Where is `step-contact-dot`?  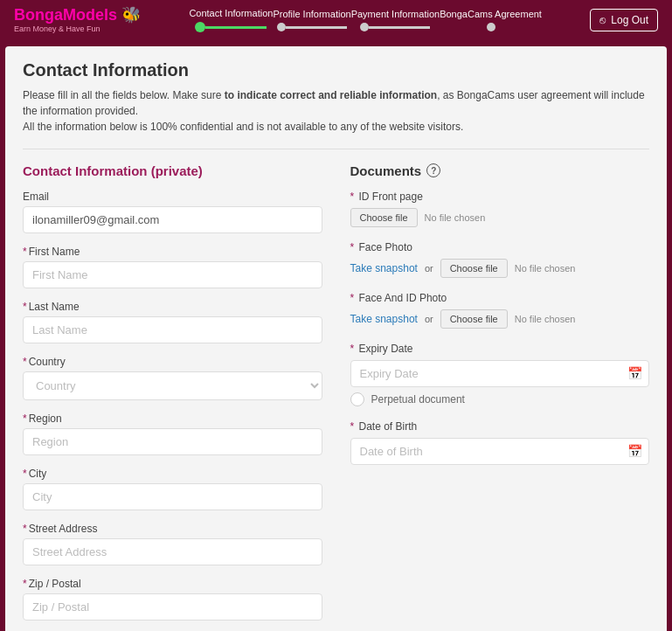 step-contact-dot is located at coordinates (200, 27).